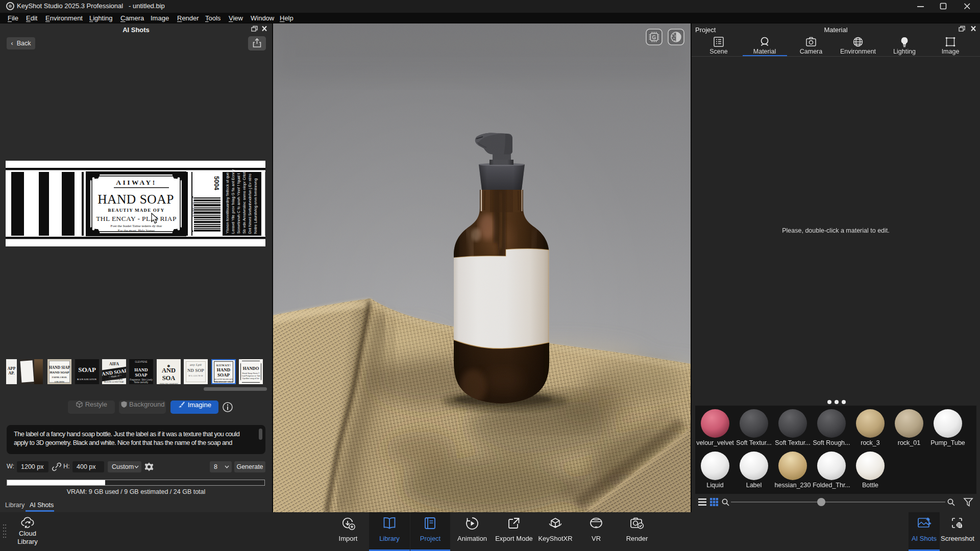 The image size is (980, 551). Describe the element at coordinates (255, 206) in the screenshot. I see `svg-text:Nntre Ldurstvlog ervn tvrnlnnv: Nntre Ldurstvlog ervn tvrnlnnvng` at that location.